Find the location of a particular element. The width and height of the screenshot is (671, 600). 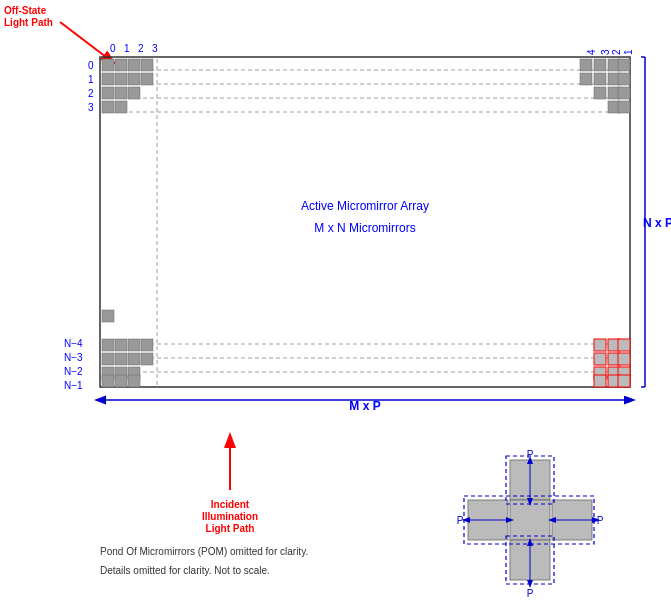

incident-label: Incident is located at coordinates (230, 504).